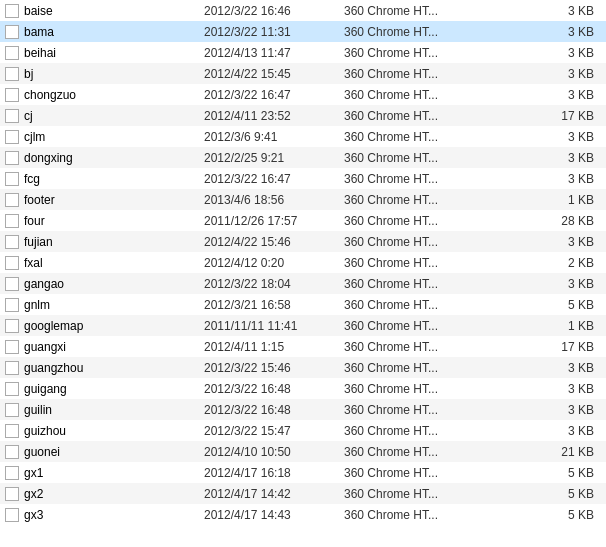 Image resolution: width=606 pixels, height=547 pixels. Describe the element at coordinates (303, 74) in the screenshot. I see `table-row: bj2012/4/22 15:45360 Chrome HT...3 KB` at that location.